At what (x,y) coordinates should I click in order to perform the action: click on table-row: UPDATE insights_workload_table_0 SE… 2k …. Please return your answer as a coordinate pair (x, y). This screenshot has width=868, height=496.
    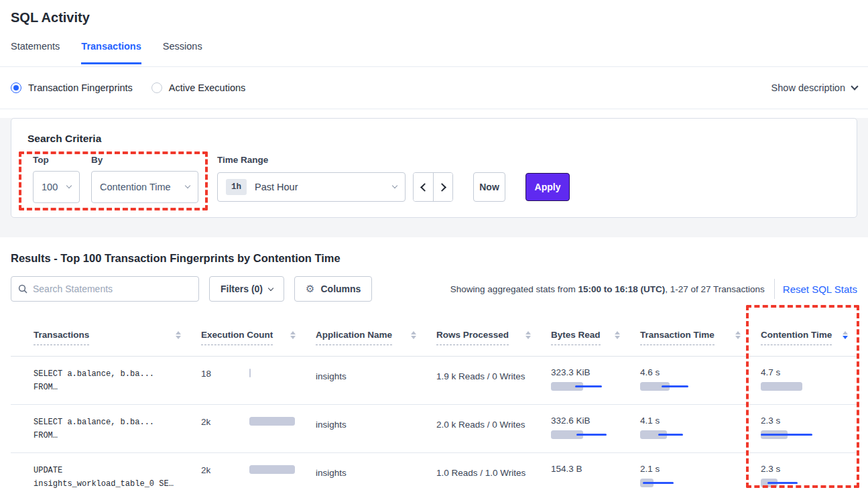
    Looking at the image, I should click on (434, 475).